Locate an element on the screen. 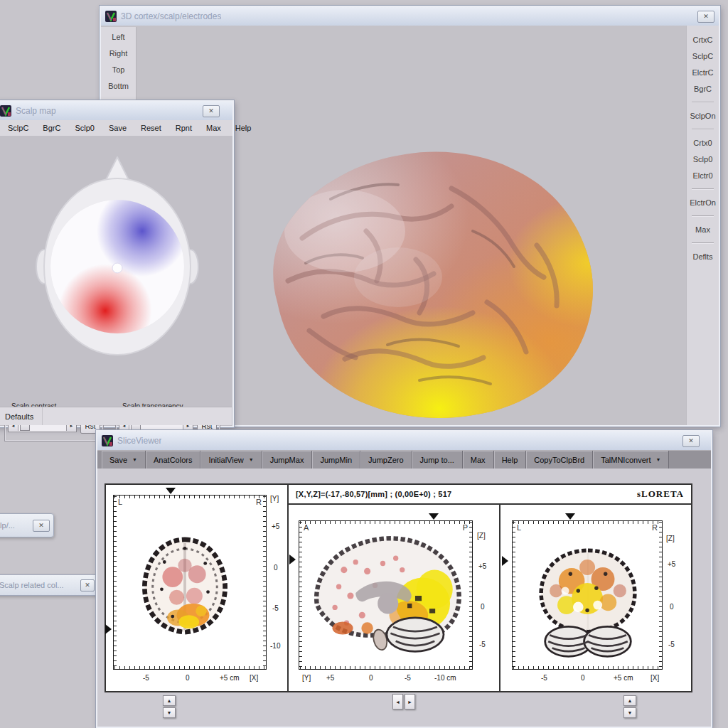 This screenshot has width=728, height=728. menu-talmniconvert-label: TalMNIconvert is located at coordinates (626, 460).